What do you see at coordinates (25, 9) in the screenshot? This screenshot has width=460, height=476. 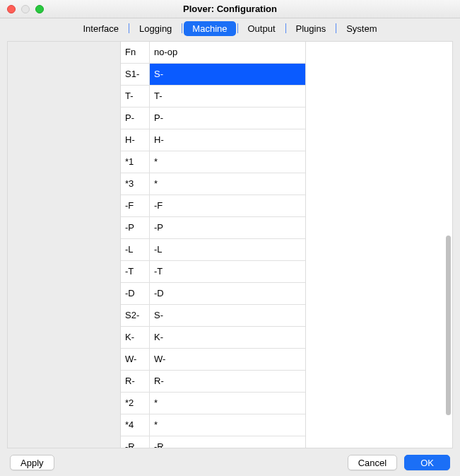 I see `minimize-icon` at bounding box center [25, 9].